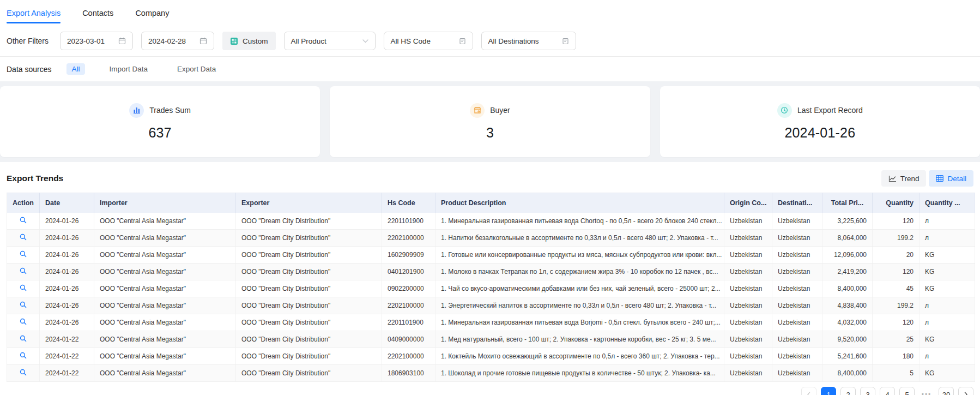 The image size is (980, 395). I want to click on data-source-export: Export Data, so click(196, 69).